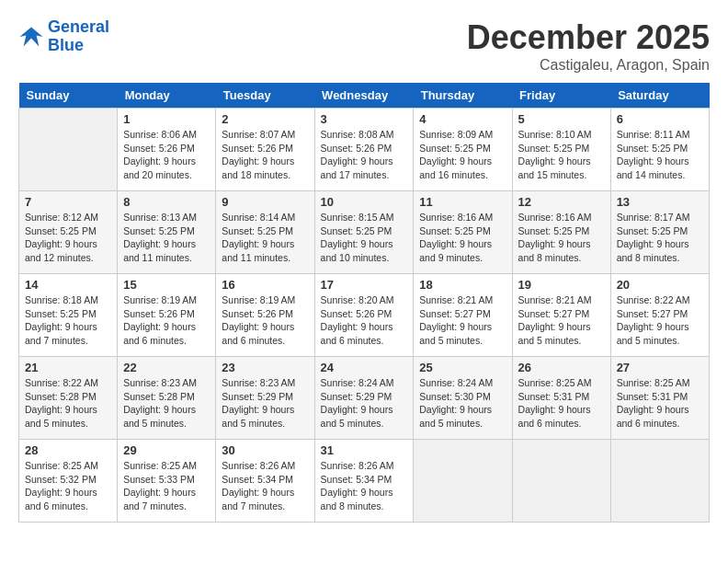  What do you see at coordinates (562, 403) in the screenshot?
I see `day-info: Sunrise: 8:25 AMSunset: 5:31 PMDaylight:…` at bounding box center [562, 403].